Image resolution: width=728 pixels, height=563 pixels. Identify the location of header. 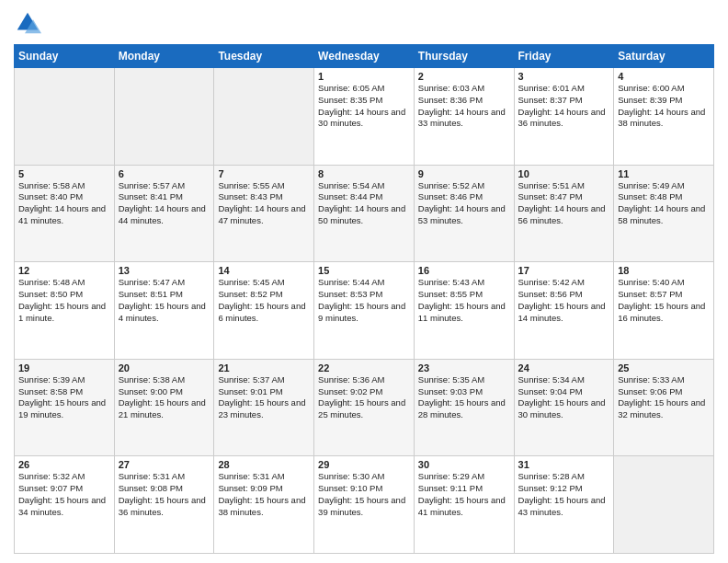
(364, 23).